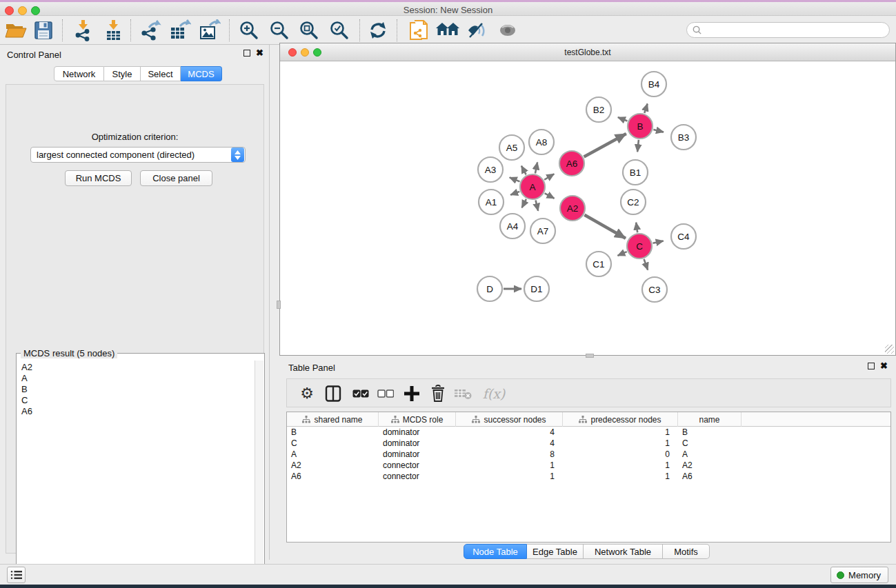 The width and height of the screenshot is (896, 588). What do you see at coordinates (710, 432) in the screenshot?
I see `cell-name: B` at bounding box center [710, 432].